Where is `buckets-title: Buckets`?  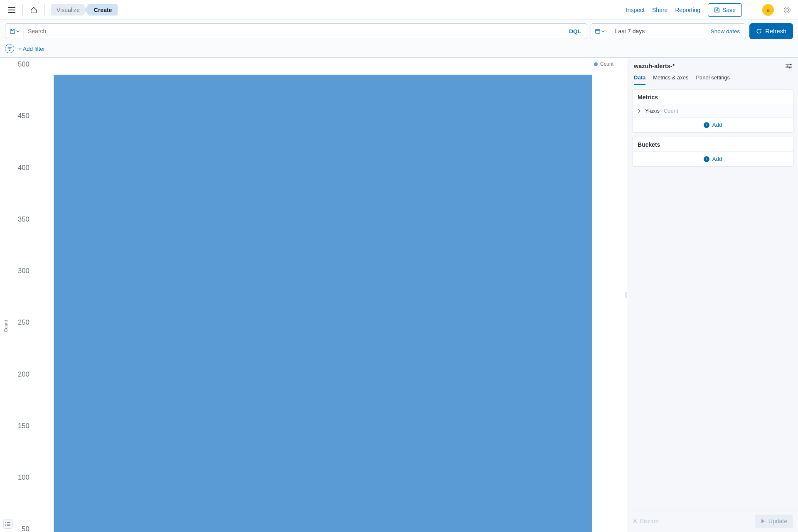 buckets-title: Buckets is located at coordinates (713, 144).